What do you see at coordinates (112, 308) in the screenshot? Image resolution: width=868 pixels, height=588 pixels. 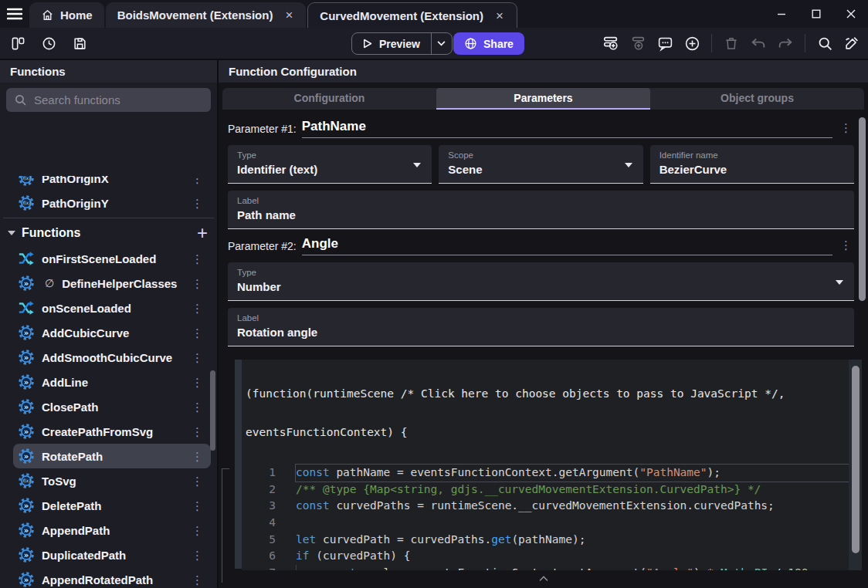 I see `function-item-onsceneloaded: onSceneLoaded⋮` at bounding box center [112, 308].